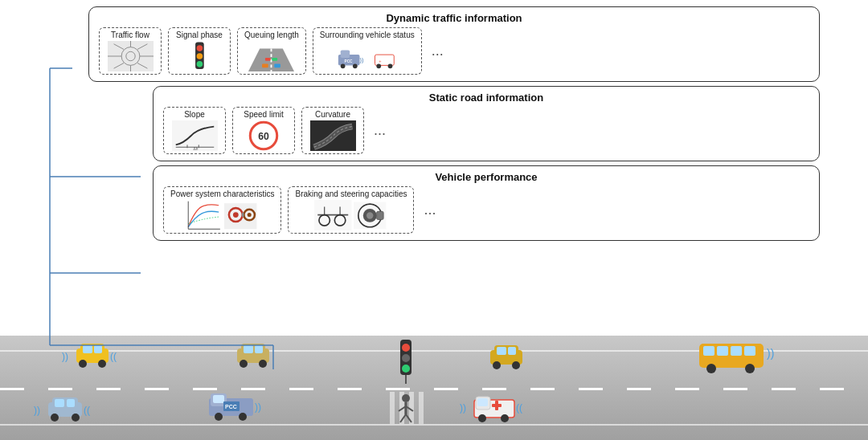 This screenshot has height=440, width=868. What do you see at coordinates (454, 18) in the screenshot?
I see `dynamic-title: Dynamic traffic information` at bounding box center [454, 18].